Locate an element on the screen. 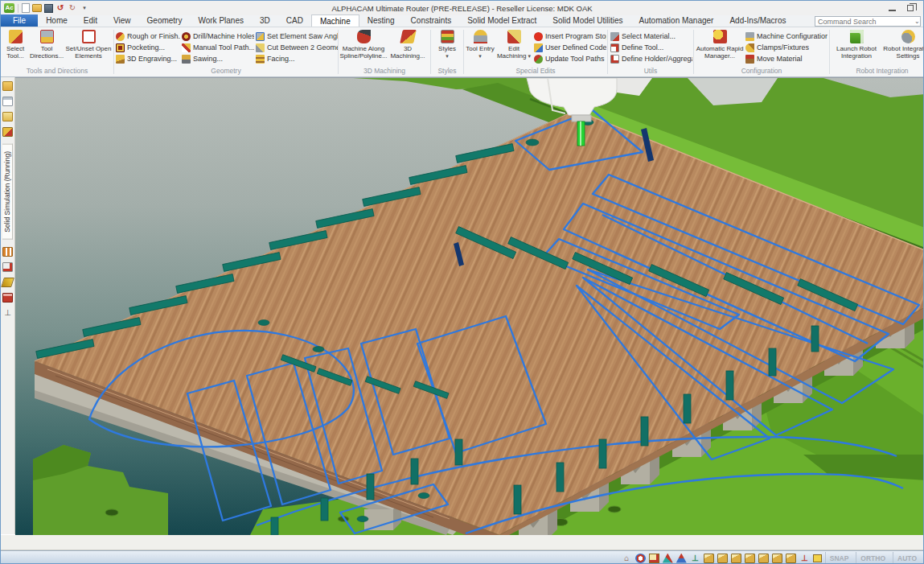 This screenshot has height=564, width=924. automatic-rapid-manager-button: Automatic Rapid Manager... is located at coordinates (720, 47).